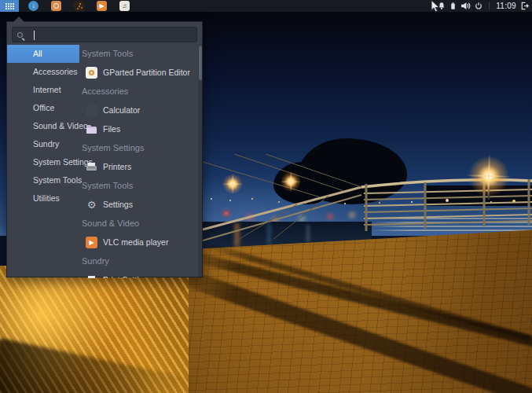 Image resolution: width=532 pixels, height=393 pixels. I want to click on app-label: Printers, so click(117, 167).